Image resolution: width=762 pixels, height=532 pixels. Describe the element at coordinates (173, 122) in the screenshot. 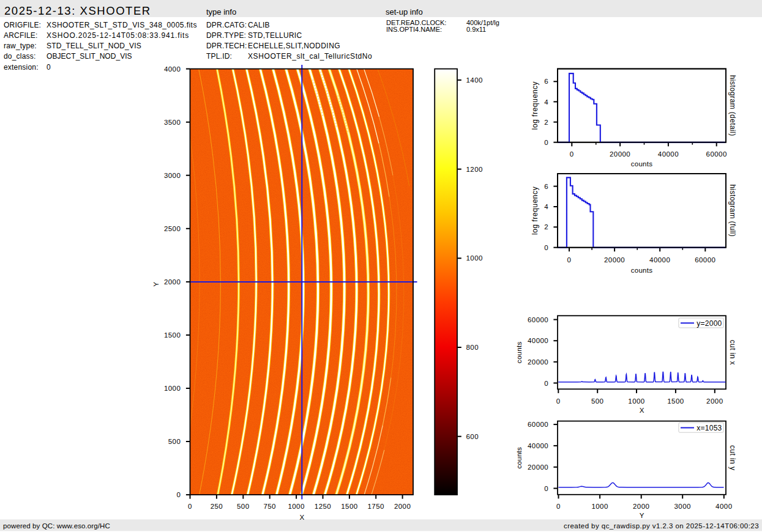

I see `svg-text: 3500` at that location.